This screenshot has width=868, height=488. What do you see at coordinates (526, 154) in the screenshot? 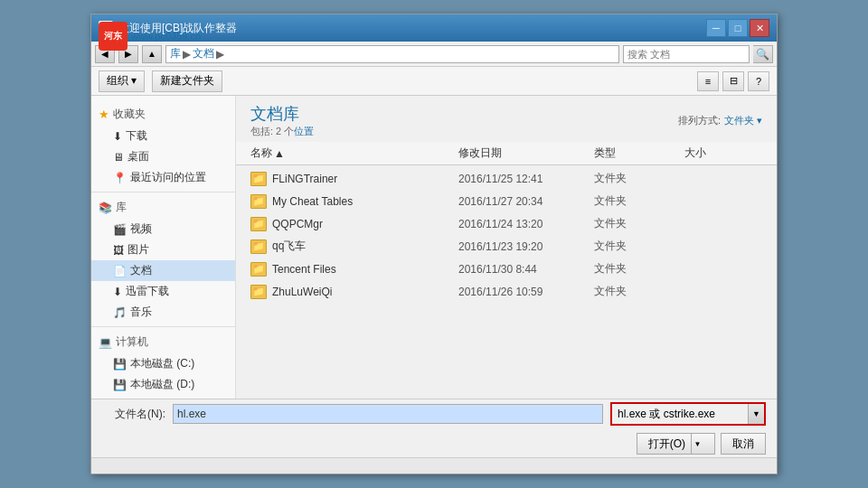
I see `col-header-date: 修改日期` at bounding box center [526, 154].